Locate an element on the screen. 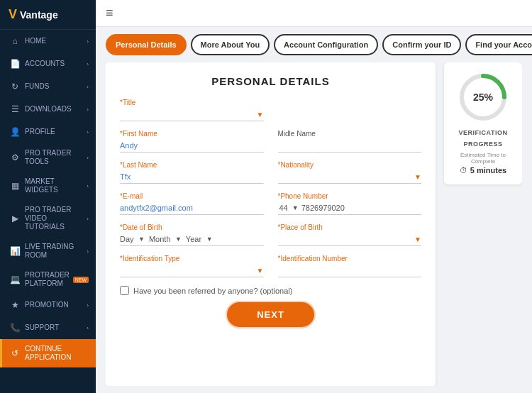 The height and width of the screenshot is (393, 532). profile-icon: 👤 is located at coordinates (15, 132).